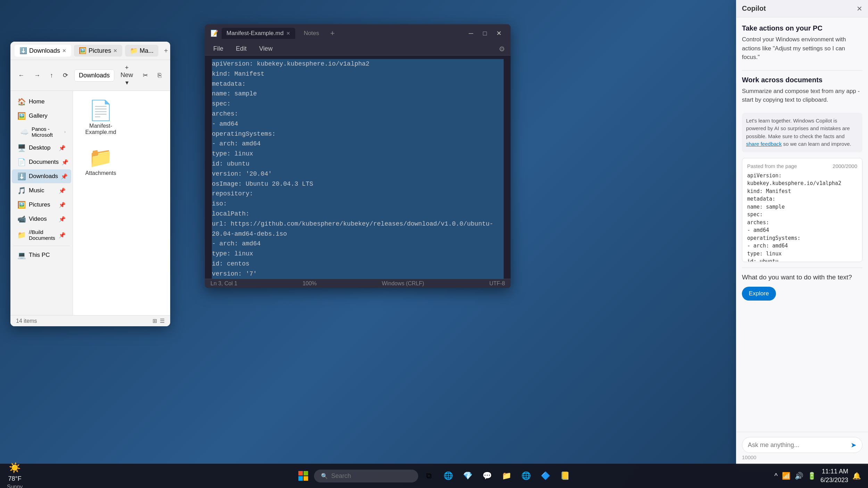 This screenshot has width=868, height=488. What do you see at coordinates (854, 445) in the screenshot?
I see `send-icon: ➤` at bounding box center [854, 445].